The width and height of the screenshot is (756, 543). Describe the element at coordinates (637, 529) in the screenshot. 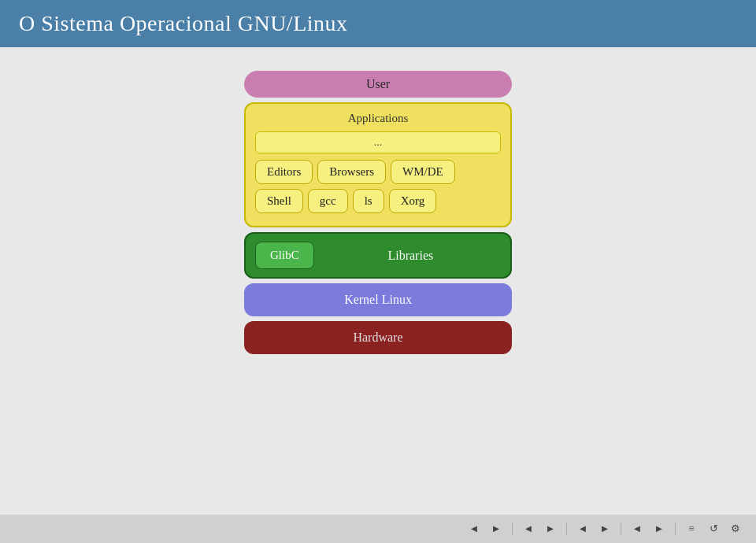

I see `nav-left-arrow-4: ◄` at that location.